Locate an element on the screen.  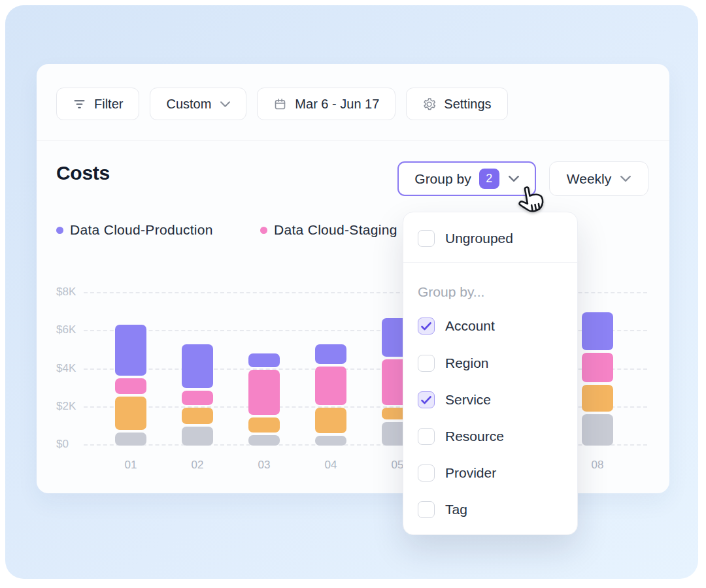
menu-item-tag: Tag is located at coordinates (490, 510).